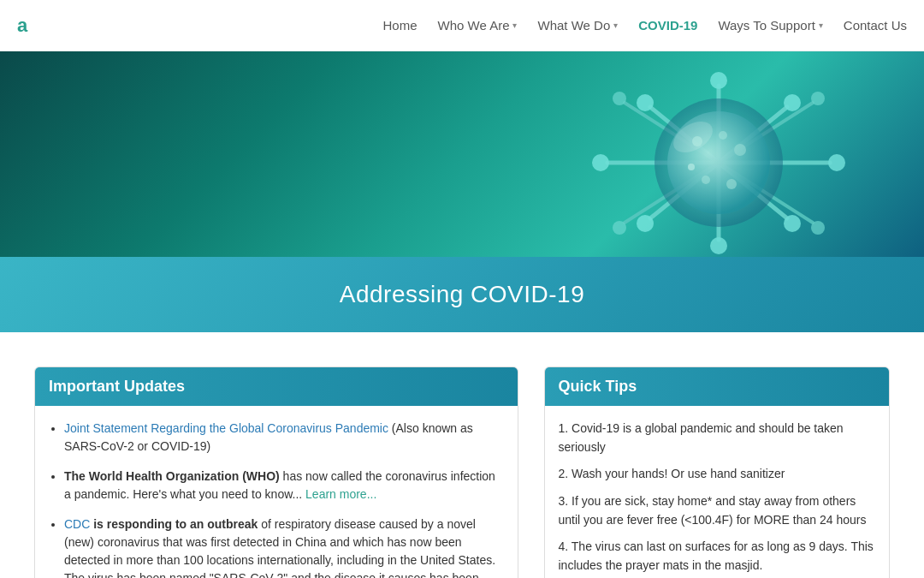 The image size is (924, 578). What do you see at coordinates (276, 498) in the screenshot?
I see `updates-list: Joint Statement Regarding the Global Cor…` at bounding box center [276, 498].